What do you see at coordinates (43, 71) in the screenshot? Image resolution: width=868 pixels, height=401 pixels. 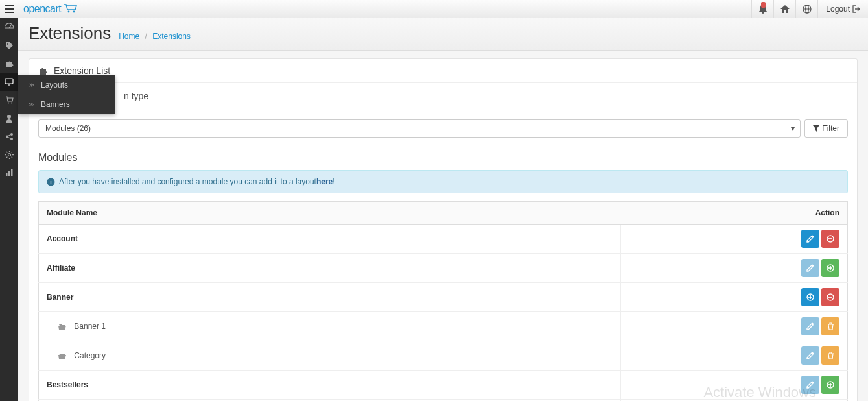 I see `puzzle-icon` at bounding box center [43, 71].